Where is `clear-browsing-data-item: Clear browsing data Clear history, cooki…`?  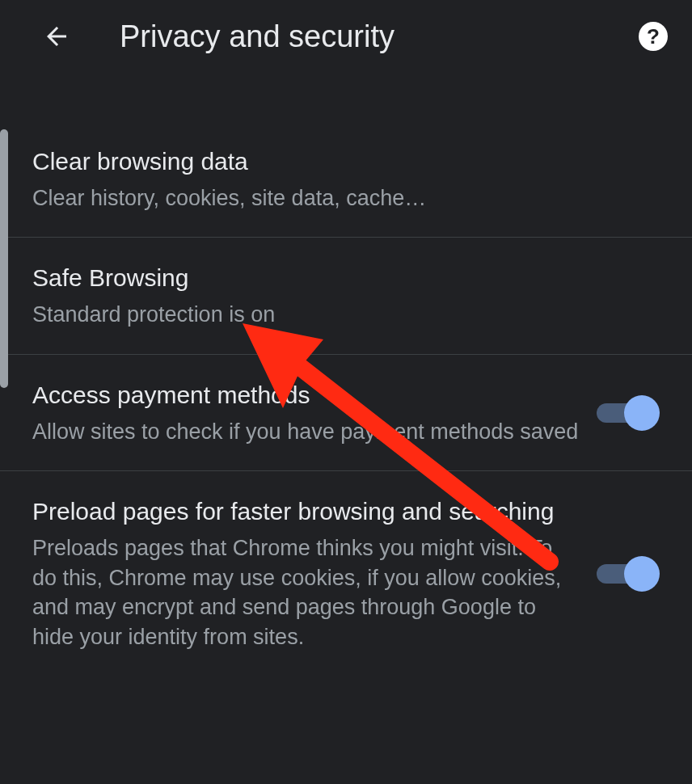 clear-browsing-data-item: Clear browsing data Clear history, cooki… is located at coordinates (346, 179).